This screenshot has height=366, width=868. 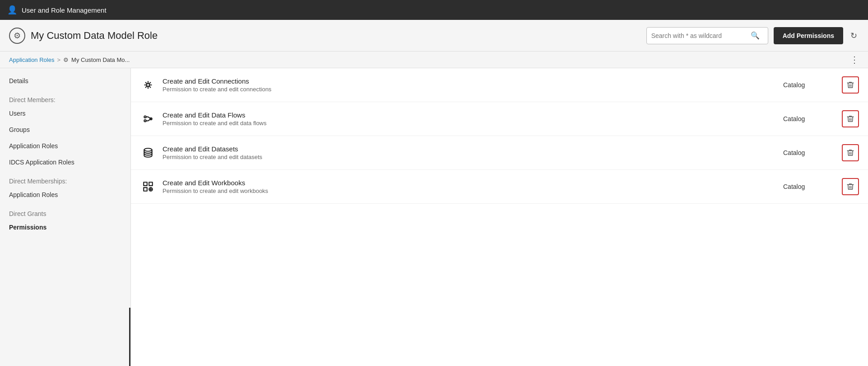 I want to click on permission-description: Permission to create and edit workbooks, so click(x=473, y=191).